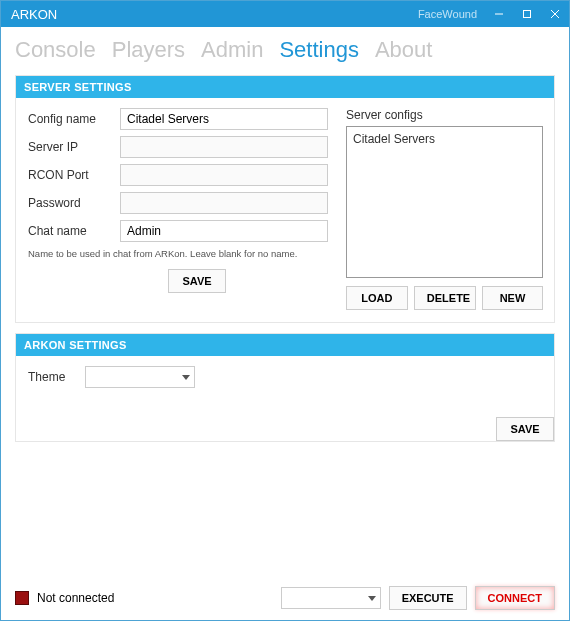 Image resolution: width=570 pixels, height=621 pixels. What do you see at coordinates (525, 429) in the screenshot?
I see `arkon-save-button: SAVE` at bounding box center [525, 429].